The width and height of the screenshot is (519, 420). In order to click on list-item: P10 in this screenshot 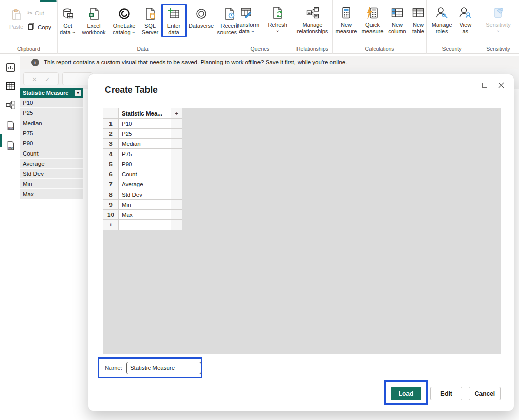, I will do `click(52, 103)`.